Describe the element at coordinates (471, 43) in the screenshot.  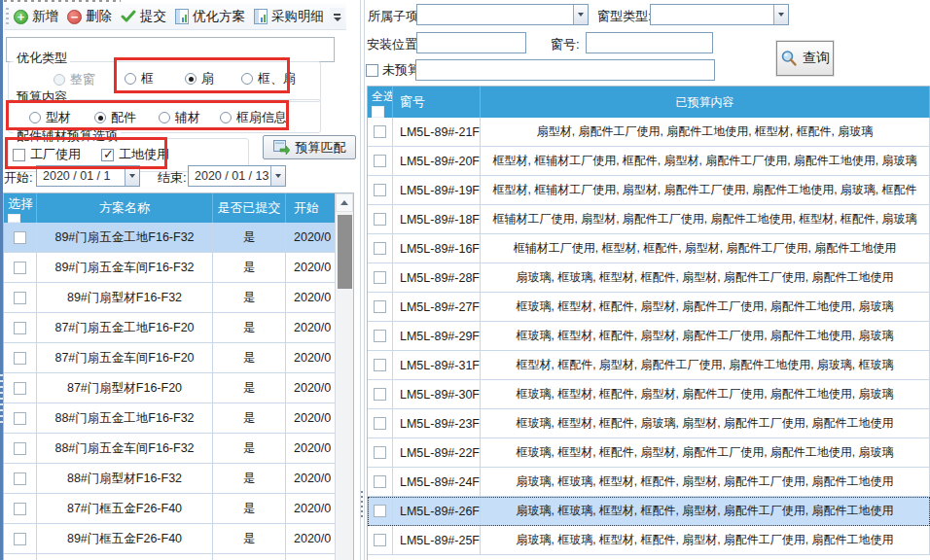
I see `install-position-input` at that location.